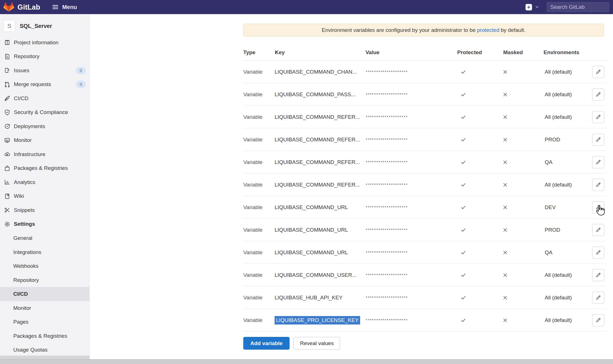 This screenshot has height=364, width=613. I want to click on sidebar-subitem-repository: Repository, so click(45, 280).